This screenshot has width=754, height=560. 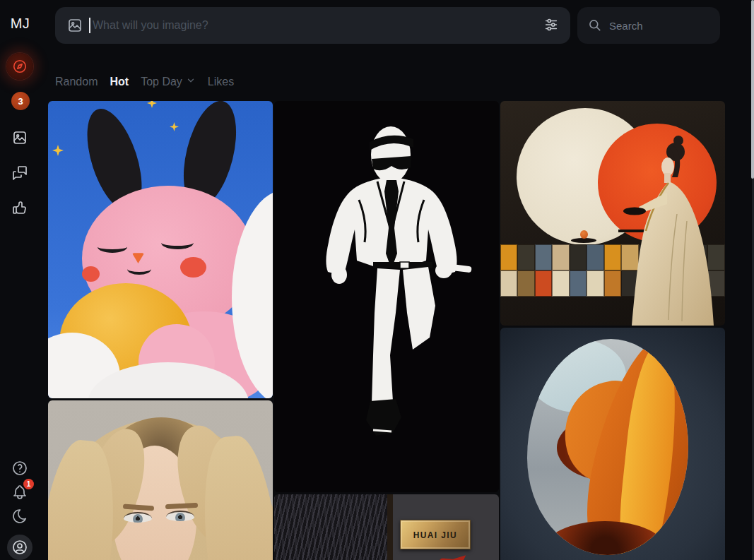 I want to click on prompt-settings-button, so click(x=551, y=25).